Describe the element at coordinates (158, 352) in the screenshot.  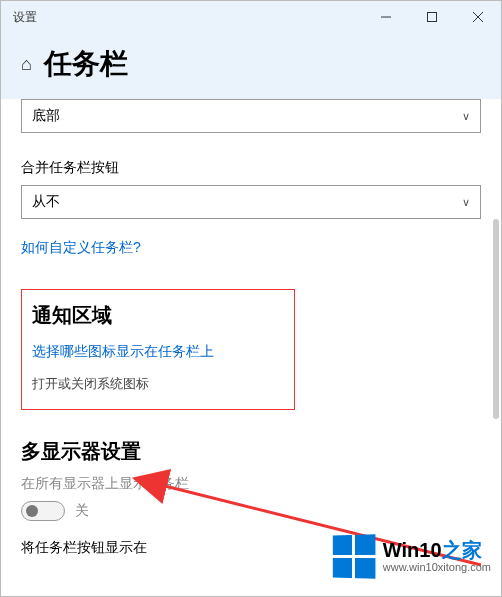
I see `select-icons-link: 选择哪些图标显示在任务栏上` at that location.